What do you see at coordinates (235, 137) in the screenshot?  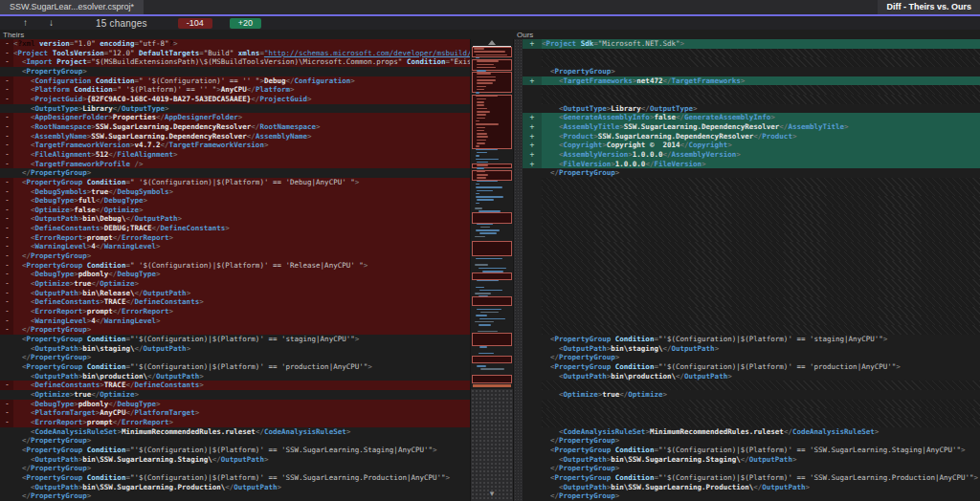 I see `code-line: - <AssemblyName>SSW.SugarLearning.Depend…` at bounding box center [235, 137].